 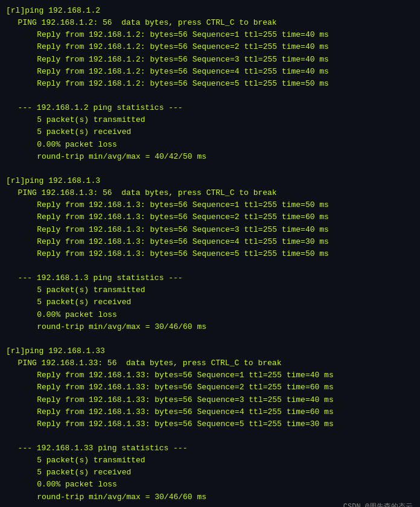 What do you see at coordinates (210, 108) in the screenshot?
I see `terminal-line: --- 192.168.1.2 ping statistics ---` at bounding box center [210, 108].